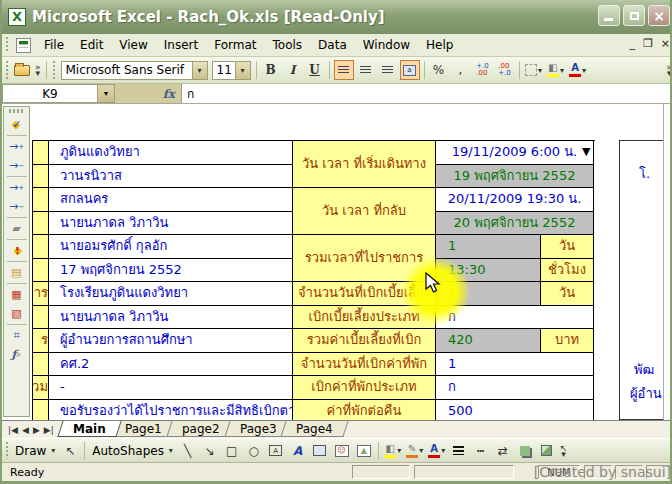 The height and width of the screenshot is (484, 672). Describe the element at coordinates (106, 94) in the screenshot. I see `name-box-dropdown-icon: ▾` at that location.